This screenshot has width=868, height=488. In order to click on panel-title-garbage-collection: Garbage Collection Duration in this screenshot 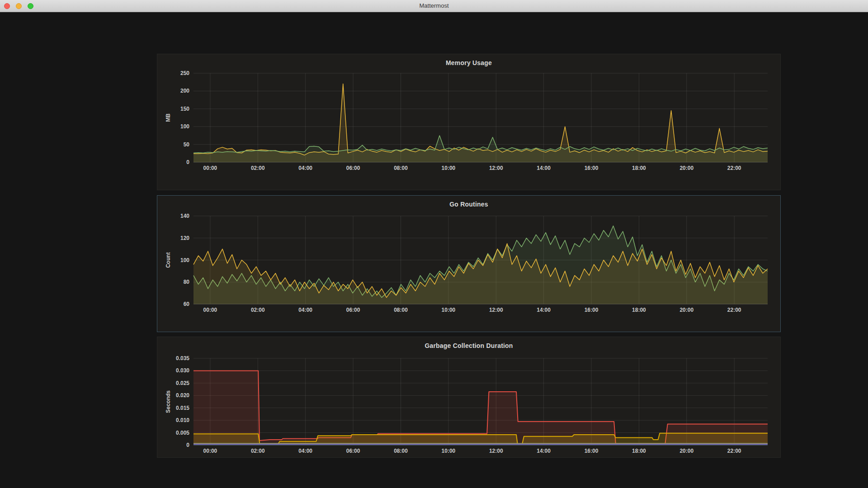, I will do `click(469, 343)`.